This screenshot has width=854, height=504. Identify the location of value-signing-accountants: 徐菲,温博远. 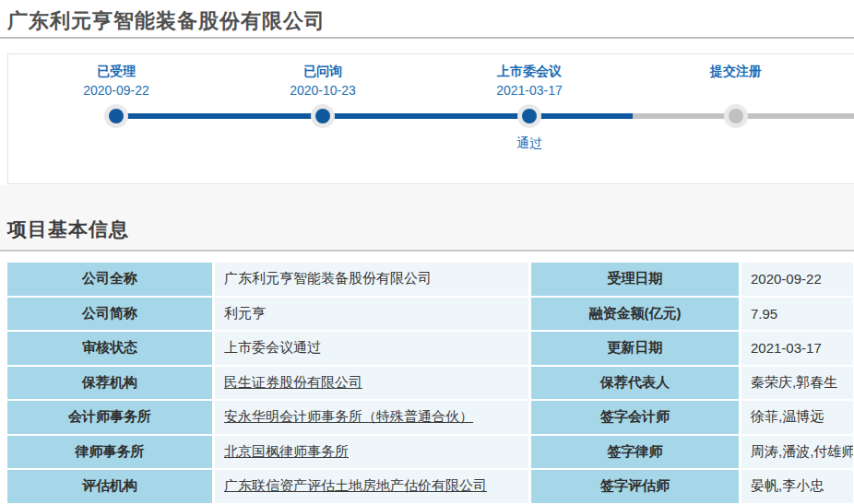
(797, 417).